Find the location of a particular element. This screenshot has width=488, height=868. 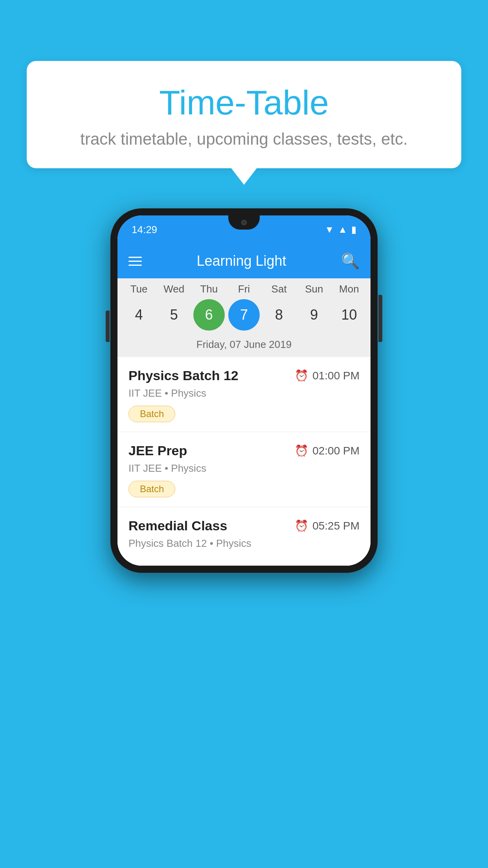

clock-icon-1: ⏰ is located at coordinates (302, 376).